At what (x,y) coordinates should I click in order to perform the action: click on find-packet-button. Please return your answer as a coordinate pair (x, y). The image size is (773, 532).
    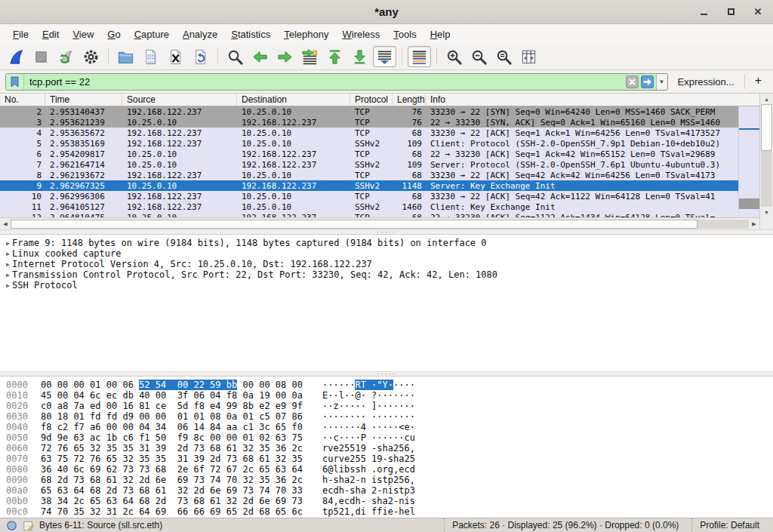
    Looking at the image, I should click on (236, 57).